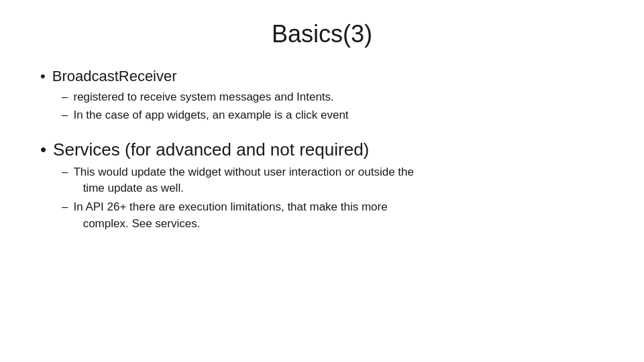  Describe the element at coordinates (322, 150) in the screenshot. I see `bullet-main-services: • Services (for advanced and not require…` at that location.